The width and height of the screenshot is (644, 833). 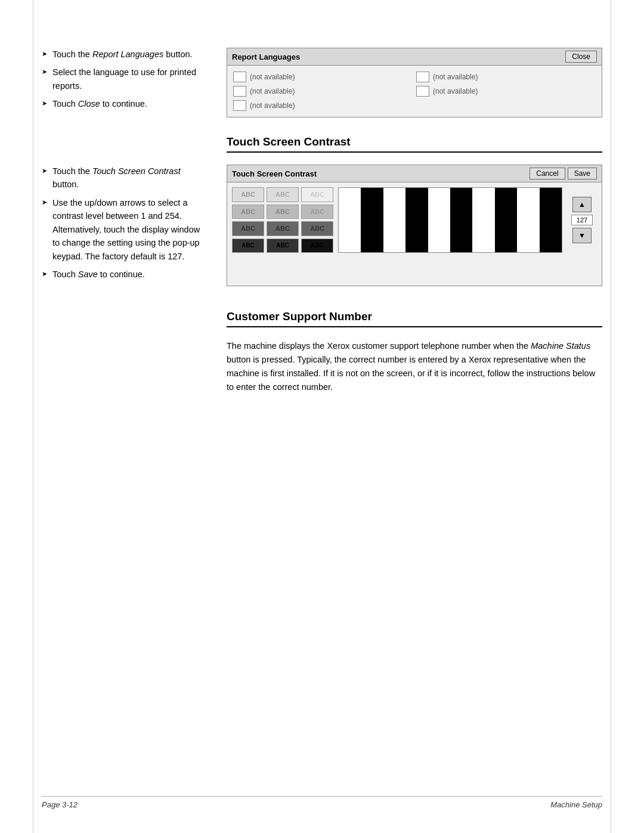 What do you see at coordinates (414, 150) in the screenshot?
I see `touch-screen-contrast-heading-block: Touch Screen Contrast` at bounding box center [414, 150].